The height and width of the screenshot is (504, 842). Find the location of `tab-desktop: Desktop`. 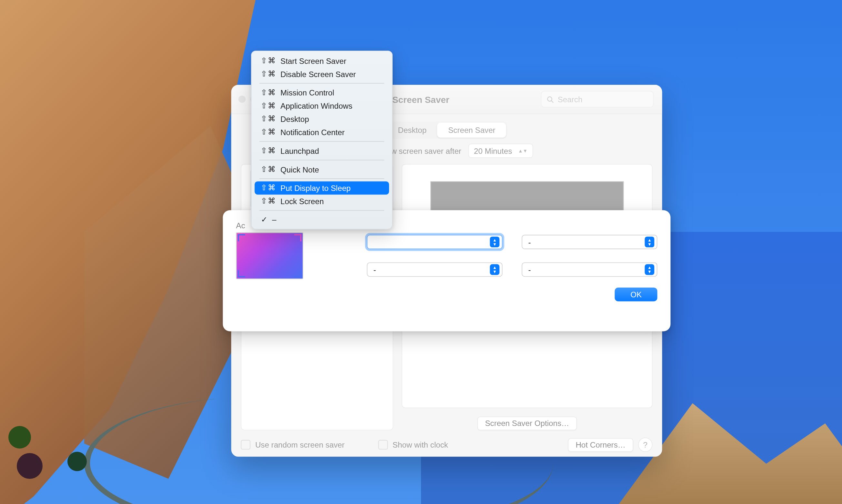

tab-desktop: Desktop is located at coordinates (412, 130).